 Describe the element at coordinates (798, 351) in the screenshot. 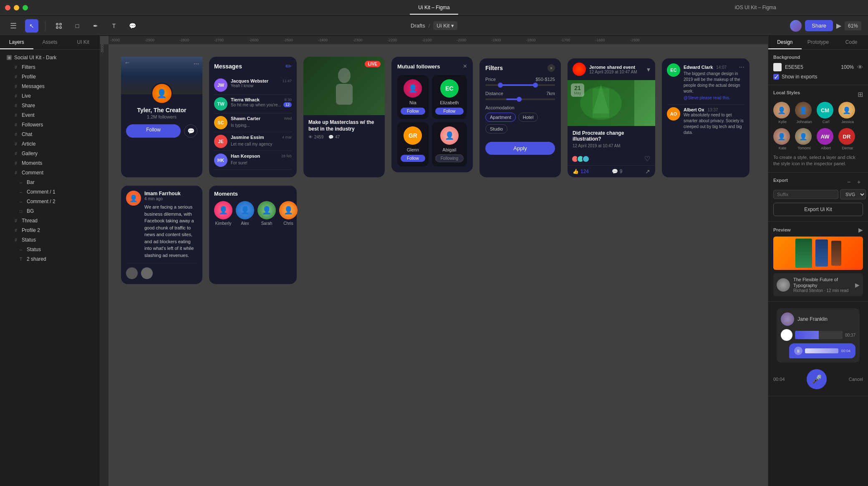

I see `pause-btn: ⏸` at that location.